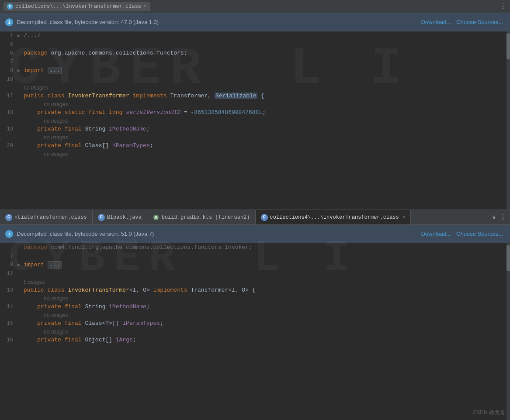  What do you see at coordinates (255, 96) in the screenshot?
I see `code-line: 17 public class InvokerTransformer imple…` at bounding box center [255, 96].